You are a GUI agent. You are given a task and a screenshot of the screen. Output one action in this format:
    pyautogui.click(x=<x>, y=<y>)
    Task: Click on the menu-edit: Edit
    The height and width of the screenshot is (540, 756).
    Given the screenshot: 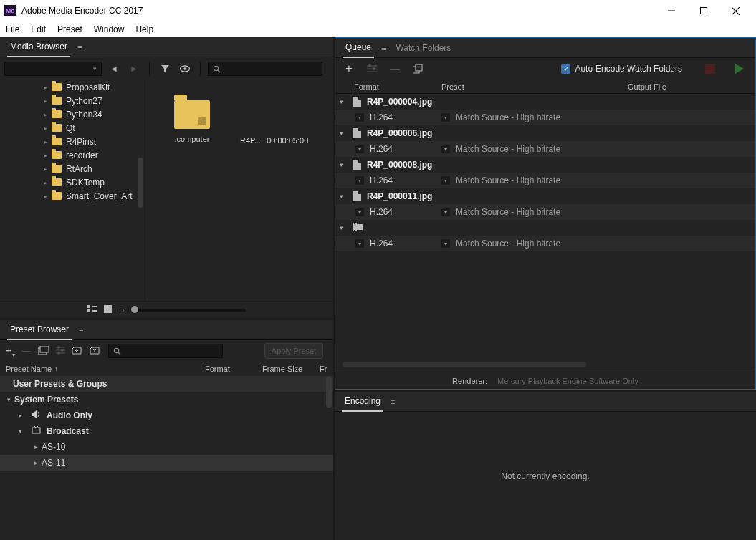 What is the action you would take?
    pyautogui.click(x=39, y=29)
    